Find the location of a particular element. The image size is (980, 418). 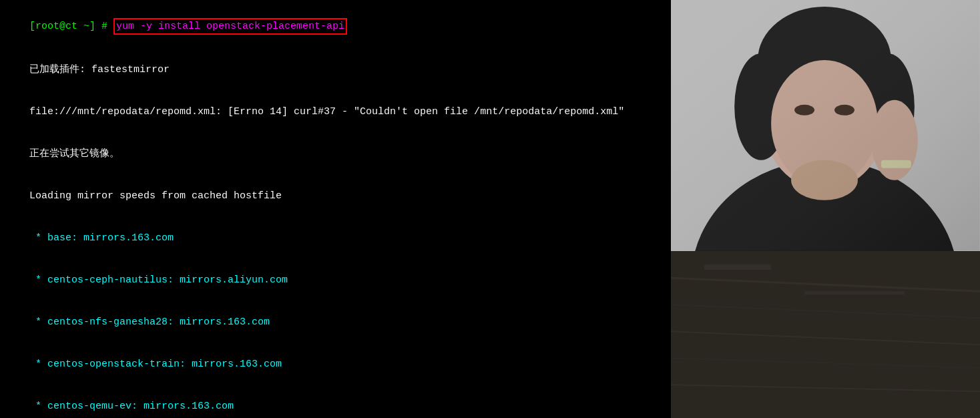

terminal-line-1: [root@ct ~] # yum -y install openstack-p… is located at coordinates (335, 27).